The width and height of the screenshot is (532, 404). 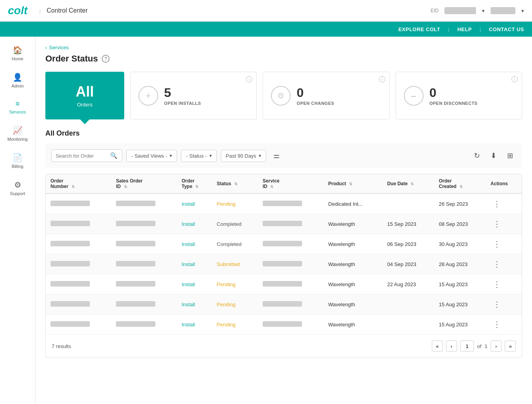 I want to click on sidebar-item-monitoring: 📈 Monitoring, so click(x=18, y=134).